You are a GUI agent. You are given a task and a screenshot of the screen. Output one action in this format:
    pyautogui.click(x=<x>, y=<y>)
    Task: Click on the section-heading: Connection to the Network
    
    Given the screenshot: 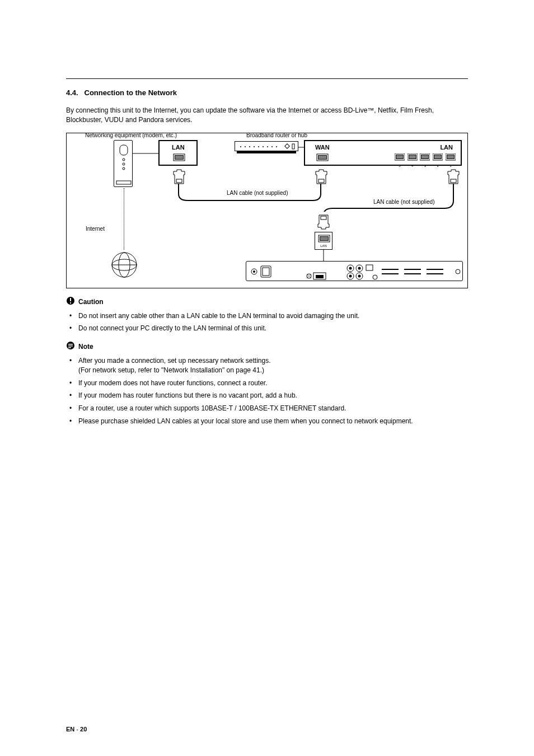 What is the action you would take?
    pyautogui.click(x=131, y=93)
    